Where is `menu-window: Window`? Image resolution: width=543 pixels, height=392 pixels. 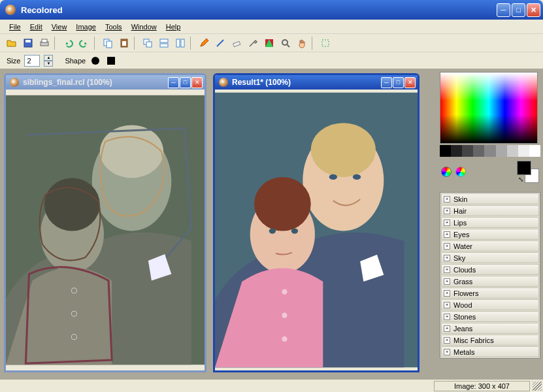
menu-window: Window is located at coordinates (144, 27).